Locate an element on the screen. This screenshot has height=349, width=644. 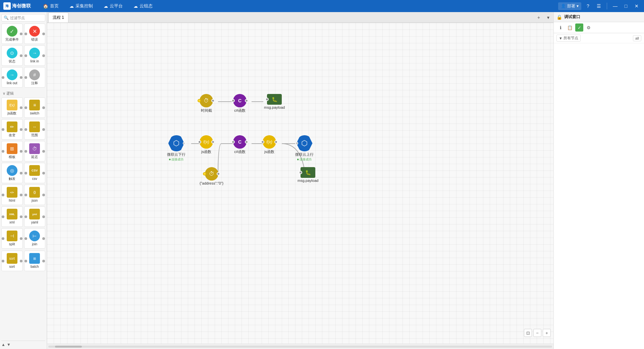
canvas-tab-actions: + ▾ is located at coordinates (543, 17).